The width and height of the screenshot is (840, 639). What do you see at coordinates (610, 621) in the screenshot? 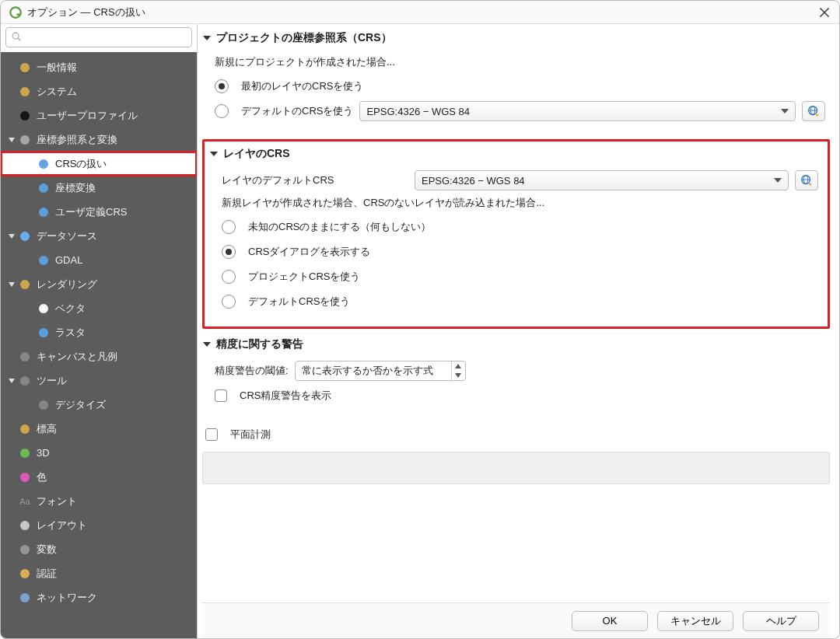
I see `ok-button: OK` at bounding box center [610, 621].